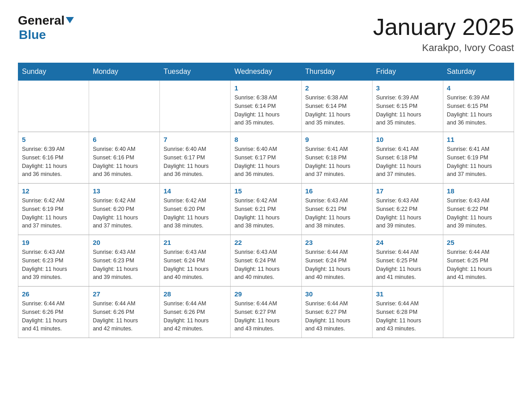 This screenshot has width=532, height=411. Describe the element at coordinates (266, 313) in the screenshot. I see `calendar-cell: 29Sunrise: 6:44 AMSunset: 6:27 PMDayligh…` at that location.